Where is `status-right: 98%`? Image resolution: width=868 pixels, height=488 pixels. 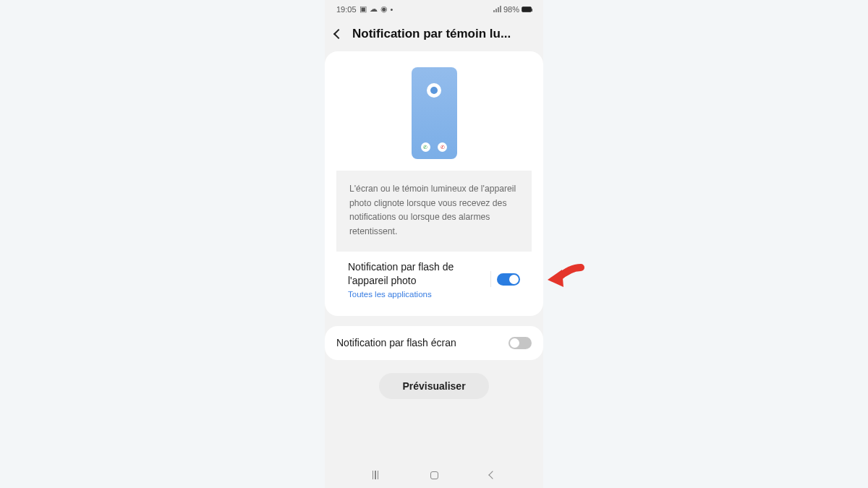
status-right: 98% is located at coordinates (512, 9).